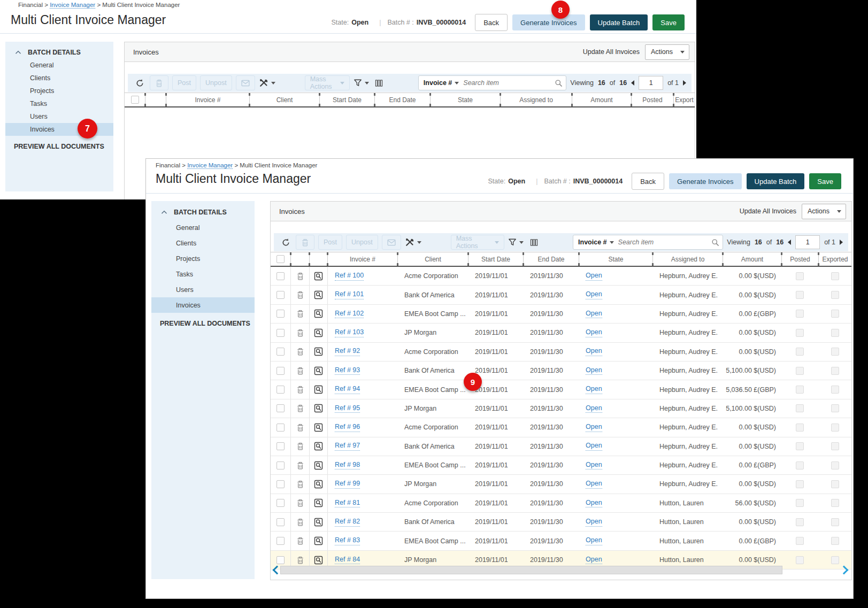 Image resolution: width=868 pixels, height=608 pixels. Describe the element at coordinates (532, 570) in the screenshot. I see `scrollbar-thumb` at that location.